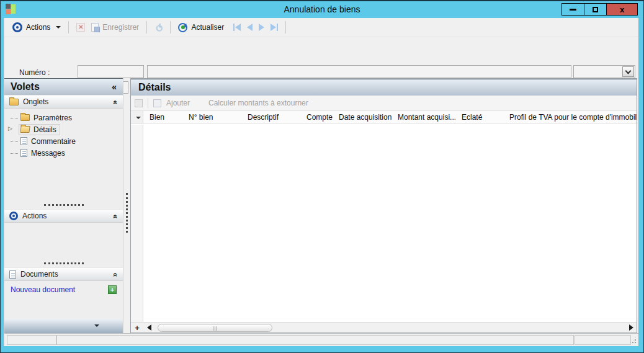 This screenshot has width=644, height=353. I want to click on add-row-plus-button: +, so click(137, 328).